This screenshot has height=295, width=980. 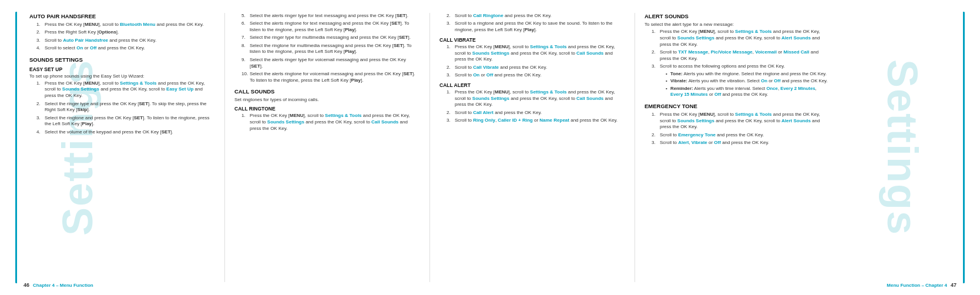 I want to click on footer-right: Menu Function – Chapter 4 47, so click(x=921, y=285).